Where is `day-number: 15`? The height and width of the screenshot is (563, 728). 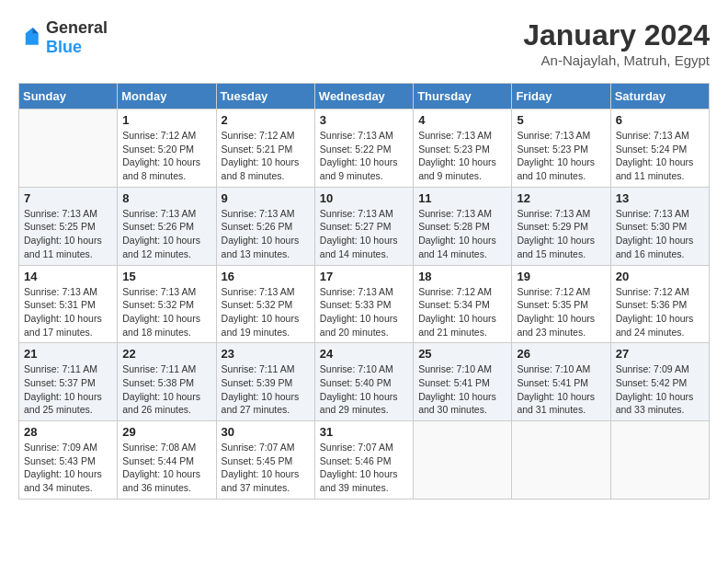
day-number: 15 is located at coordinates (166, 276).